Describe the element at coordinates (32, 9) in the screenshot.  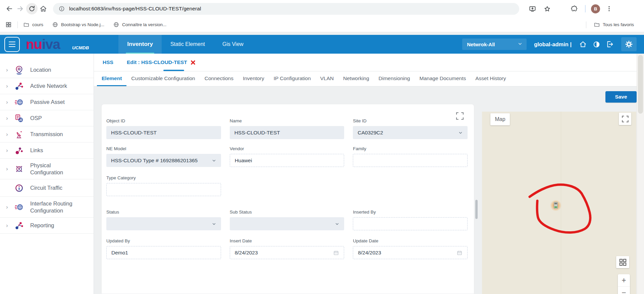
I see `reload-icon` at that location.